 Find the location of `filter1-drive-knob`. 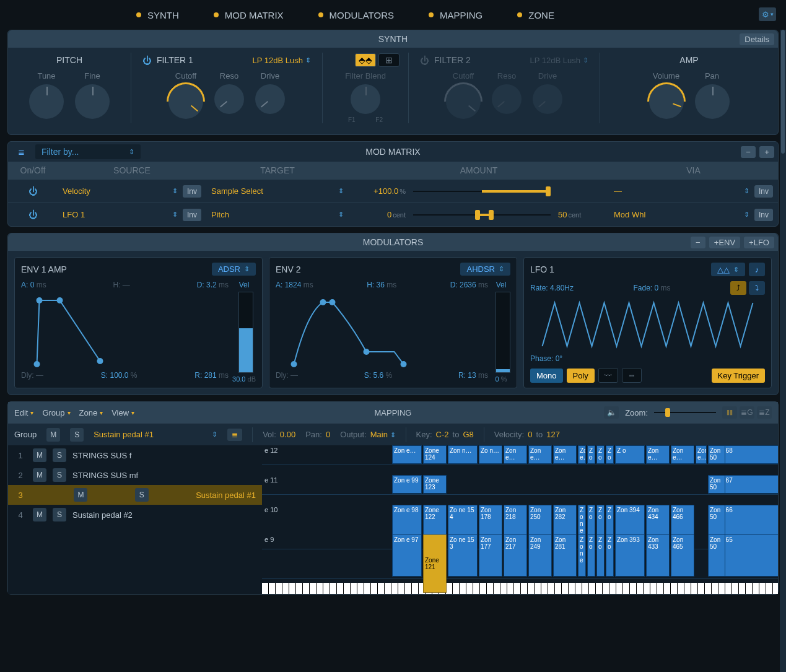

filter1-drive-knob is located at coordinates (270, 99).